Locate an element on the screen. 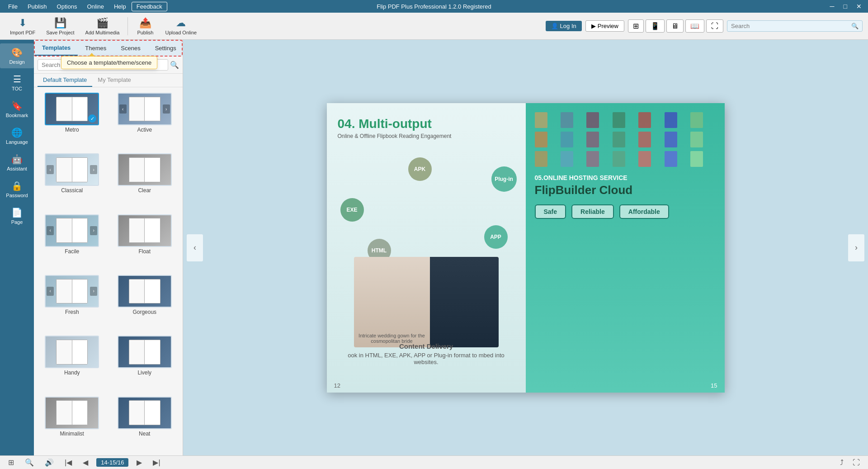  template-minimalist: Minimalist is located at coordinates (72, 423).